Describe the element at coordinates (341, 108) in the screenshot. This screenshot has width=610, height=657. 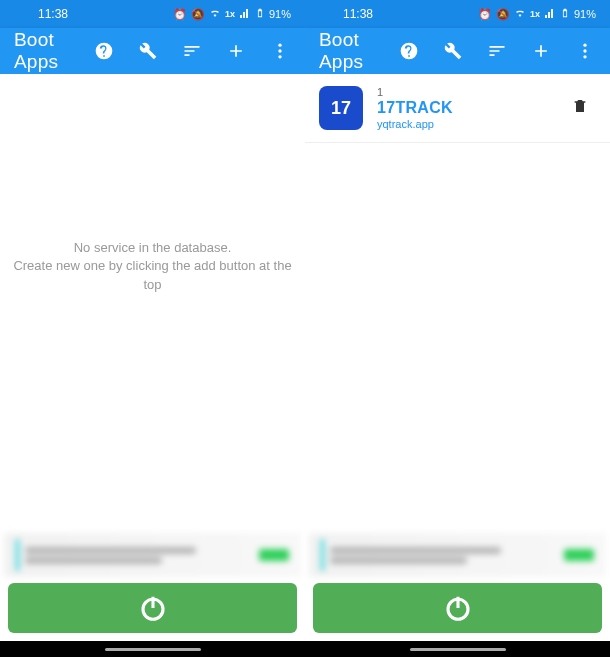
I see `app-icon-17track: 17` at that location.